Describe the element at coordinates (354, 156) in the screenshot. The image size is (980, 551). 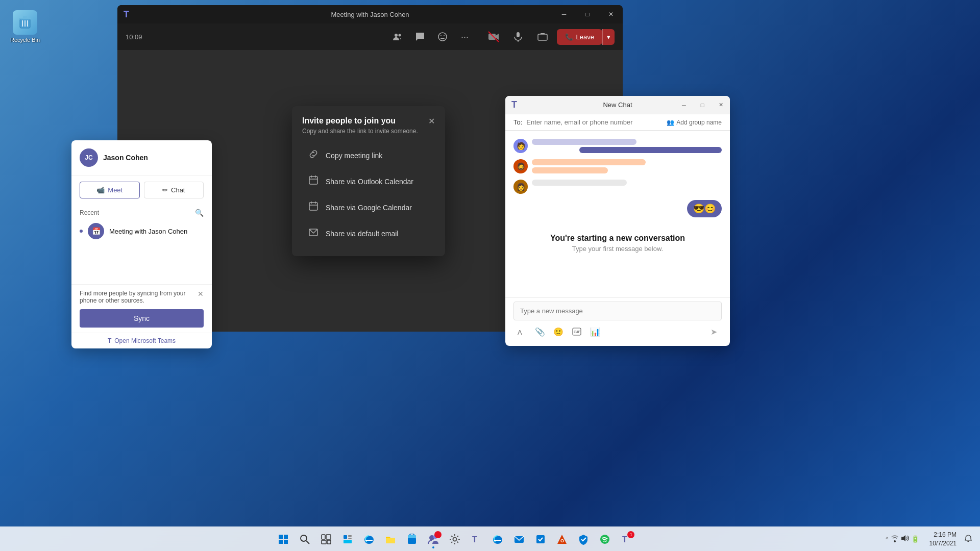
I see `copy-meeting-link-label: Copy meeting link` at that location.